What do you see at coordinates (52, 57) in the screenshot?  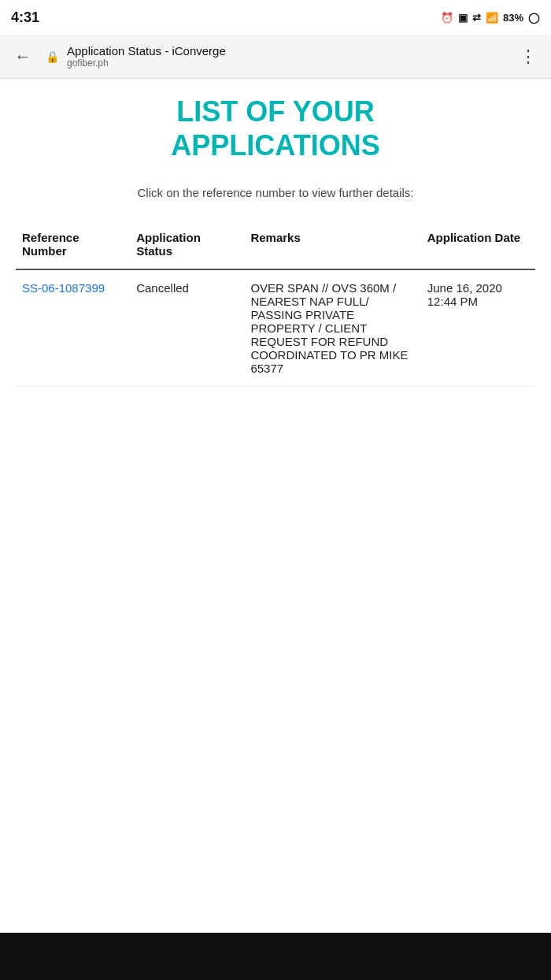 I see `lock-icon: 🔒` at bounding box center [52, 57].